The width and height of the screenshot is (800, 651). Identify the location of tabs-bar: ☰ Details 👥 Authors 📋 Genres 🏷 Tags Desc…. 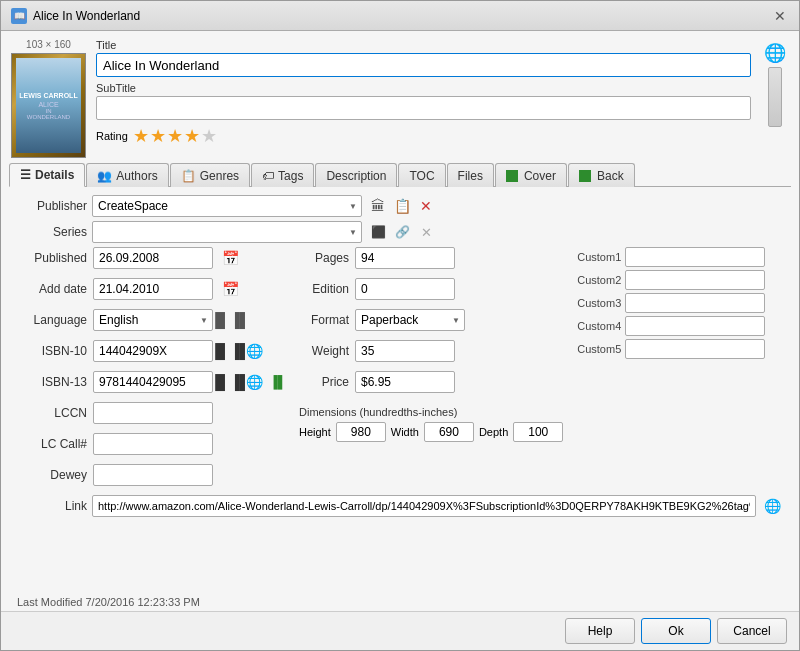
(400, 174).